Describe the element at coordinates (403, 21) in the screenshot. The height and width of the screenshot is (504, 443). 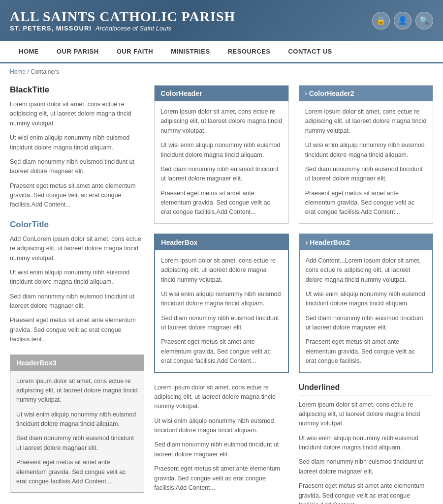
I see `person-icon: 👤` at that location.